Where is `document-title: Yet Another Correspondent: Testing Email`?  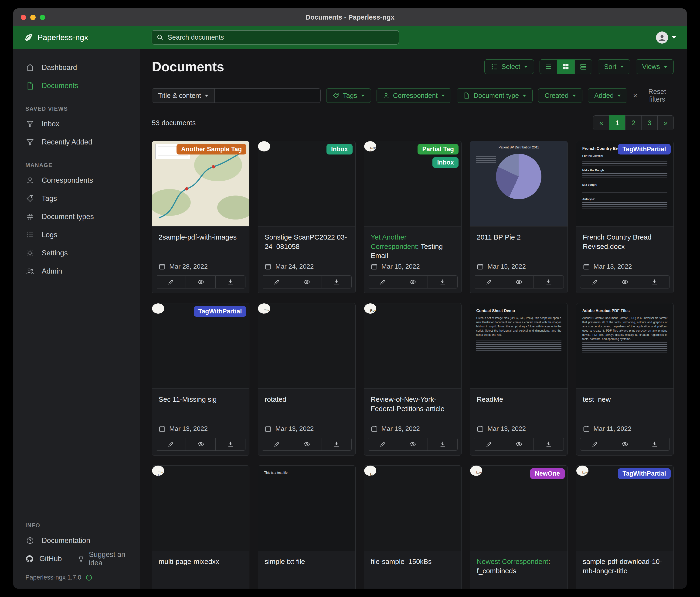
document-title: Yet Another Correspondent: Testing Email is located at coordinates (413, 246).